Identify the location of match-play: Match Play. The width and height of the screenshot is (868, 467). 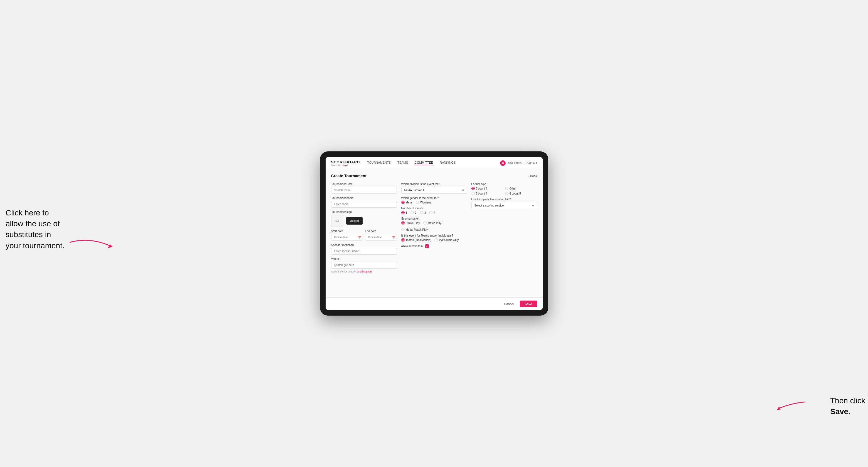
(432, 223).